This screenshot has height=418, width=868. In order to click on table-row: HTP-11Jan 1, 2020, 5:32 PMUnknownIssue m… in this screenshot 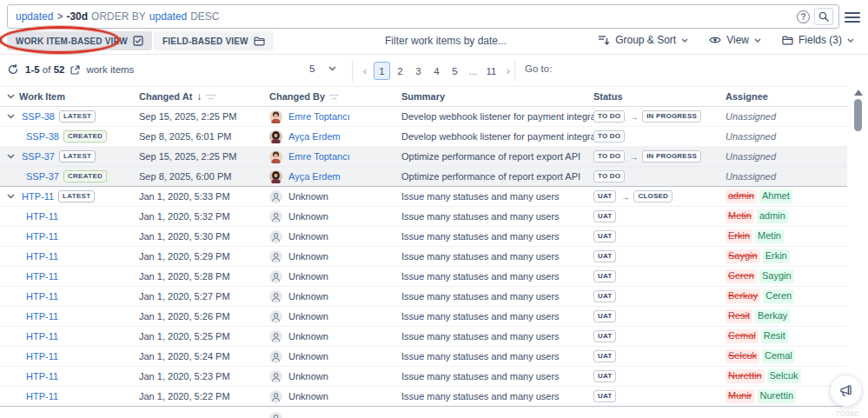, I will do `click(424, 217)`.